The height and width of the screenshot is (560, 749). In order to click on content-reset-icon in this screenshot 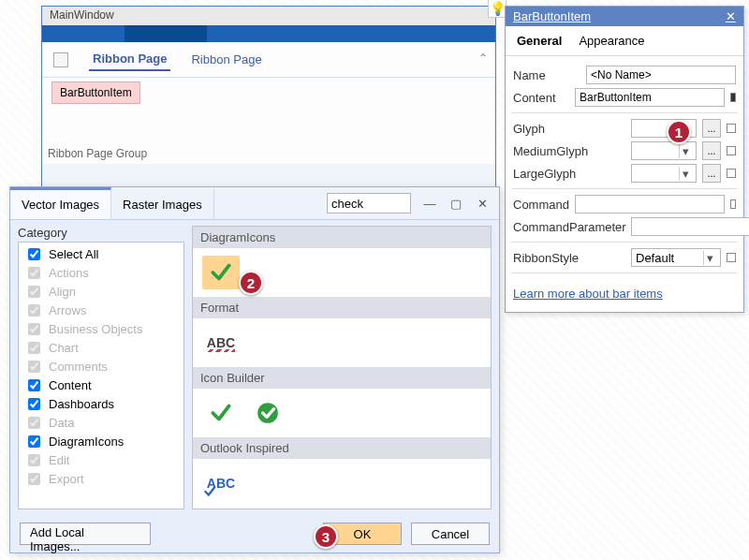, I will do `click(733, 97)`.